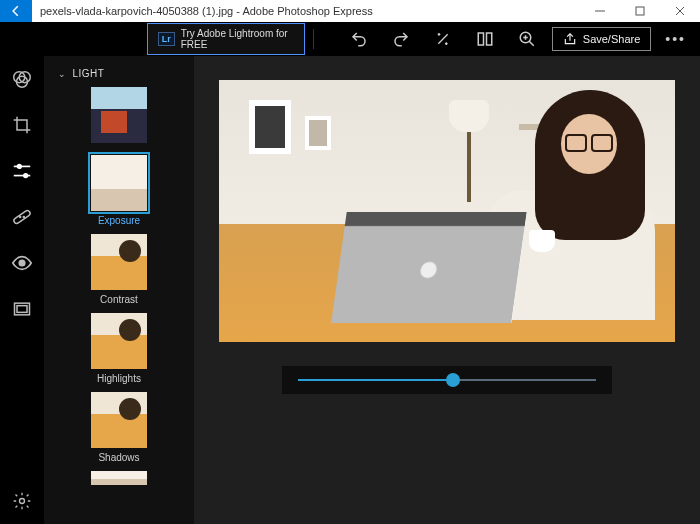 The image size is (700, 524). I want to click on thumb-label: Exposure, so click(119, 220).